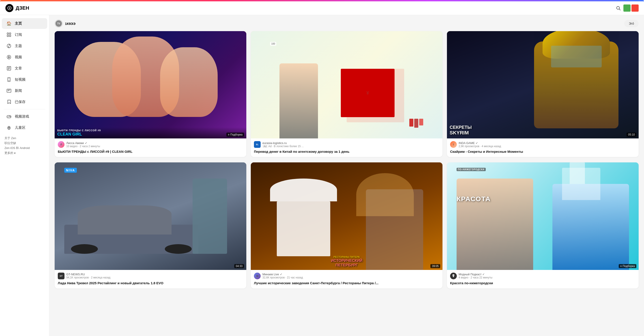 This screenshot has width=644, height=336. What do you see at coordinates (24, 143) in the screenshot?
I see `footer-link-jobs: 职位空缺` at bounding box center [24, 143].